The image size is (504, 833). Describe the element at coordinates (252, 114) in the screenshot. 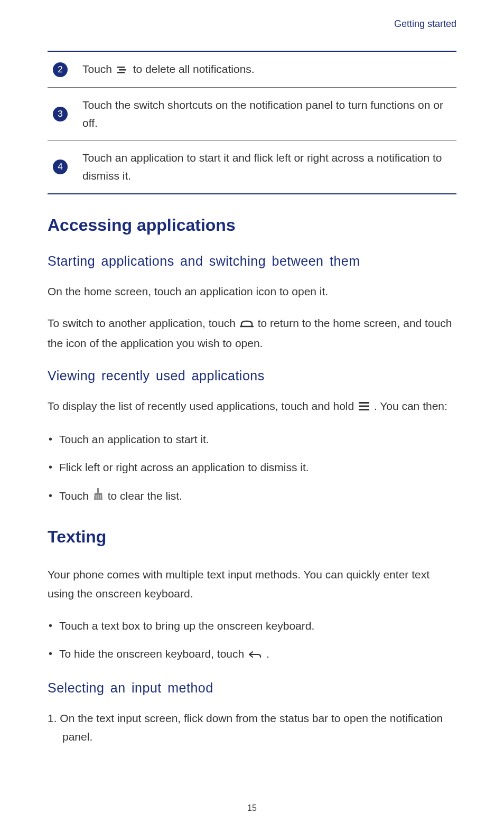

I see `numbered-row: 3 Touch the switch shortcuts on the noti…` at that location.